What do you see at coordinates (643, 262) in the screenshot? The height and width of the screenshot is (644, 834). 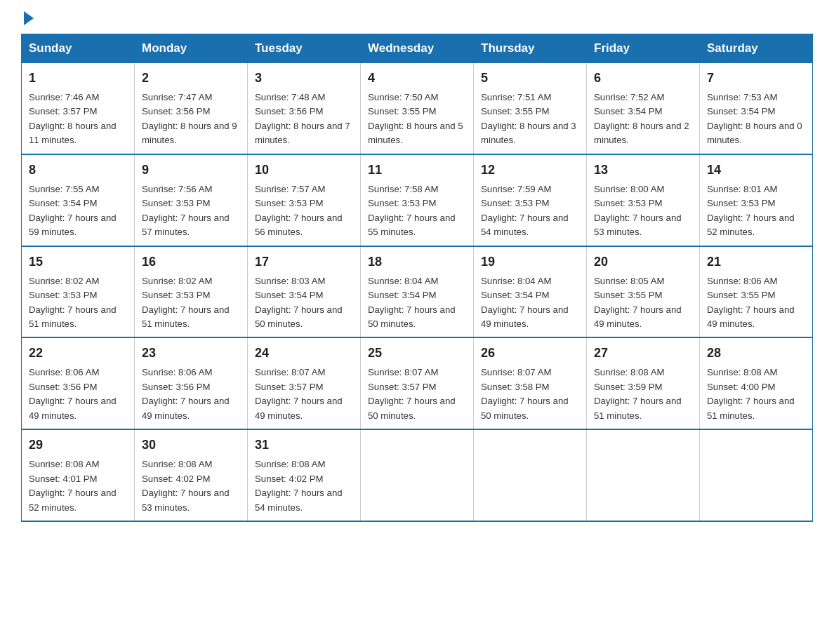 I see `day-number: 20` at bounding box center [643, 262].